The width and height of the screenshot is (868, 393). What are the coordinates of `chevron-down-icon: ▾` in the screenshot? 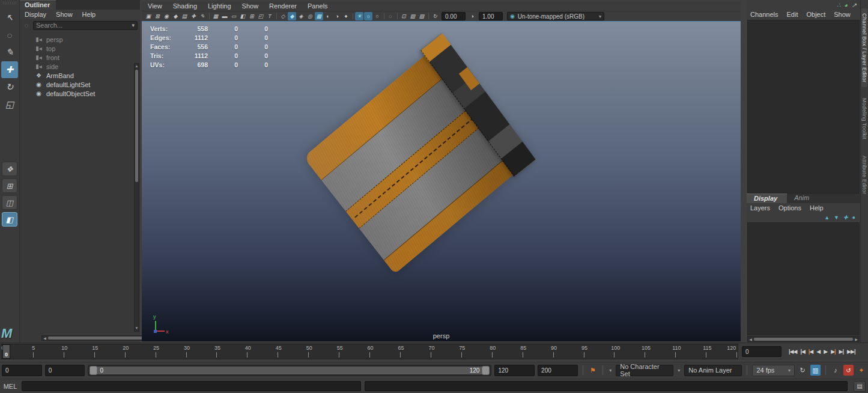 It's located at (133, 25).